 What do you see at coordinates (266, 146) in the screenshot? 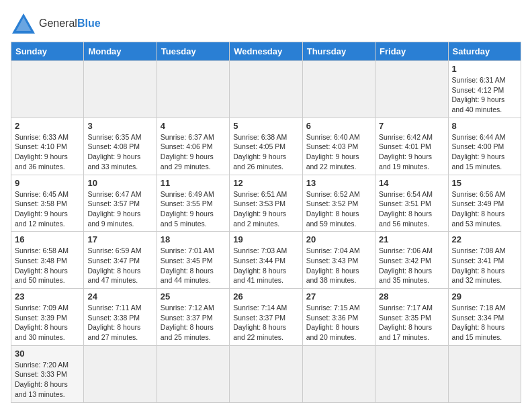
I see `calendar-row: 2Sunrise: 6:33 AMSunset: 4:10 PMDaylight…` at bounding box center [266, 146].